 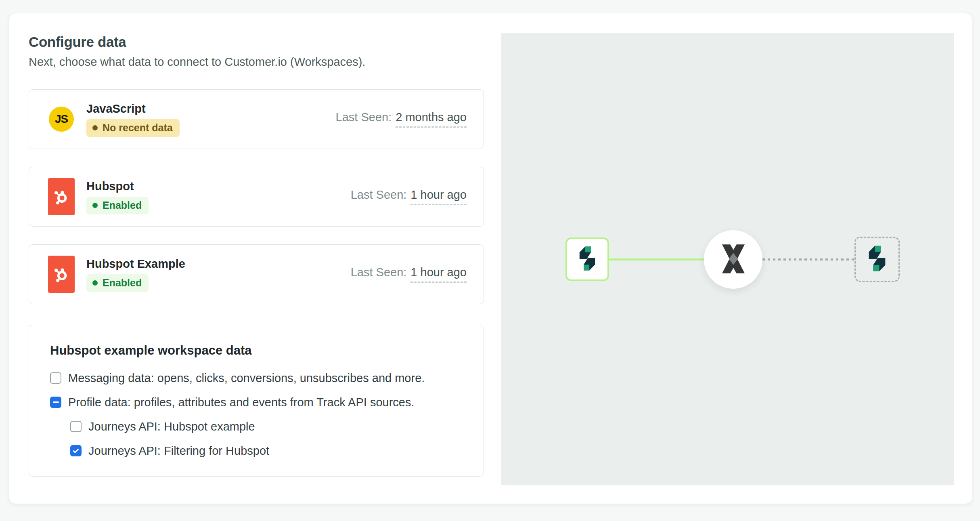 I want to click on workspace-option-row: Journeys API: Hubspot example, so click(x=267, y=426).